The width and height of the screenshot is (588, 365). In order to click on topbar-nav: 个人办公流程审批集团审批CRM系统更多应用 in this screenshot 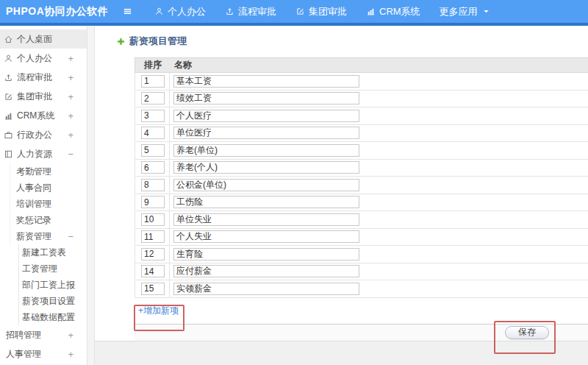, I will do `click(323, 12)`.